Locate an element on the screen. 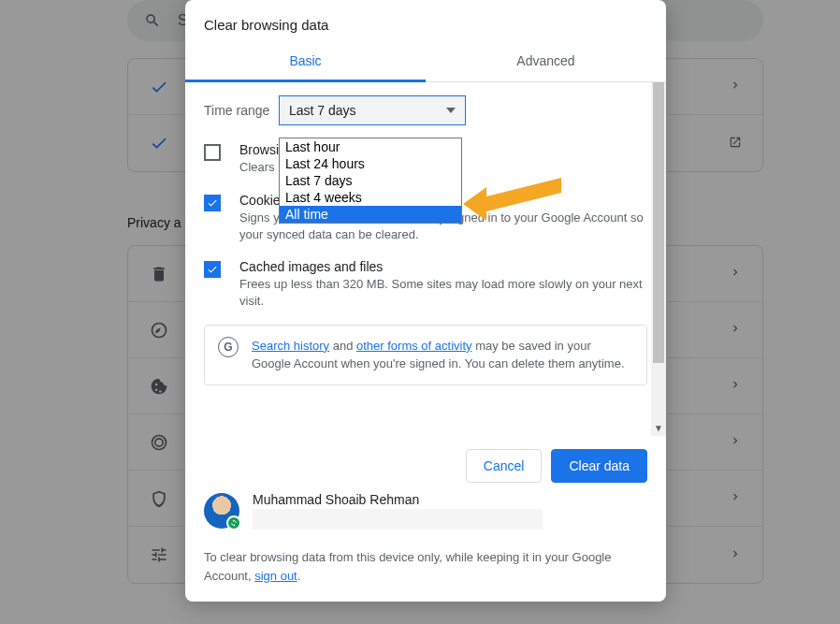 The image size is (840, 624). option-desc: Clears is located at coordinates (259, 167).